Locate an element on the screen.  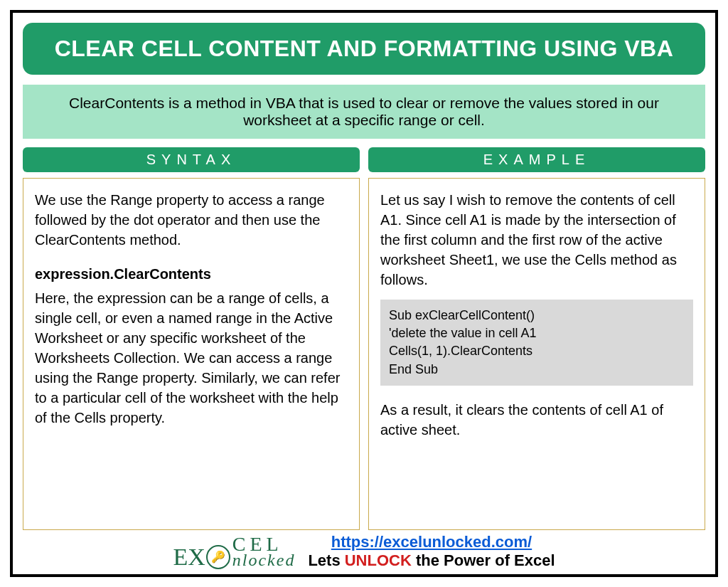
page-title: CLEAR CELL CONTENT AND FORMATTING USING … is located at coordinates (364, 48).